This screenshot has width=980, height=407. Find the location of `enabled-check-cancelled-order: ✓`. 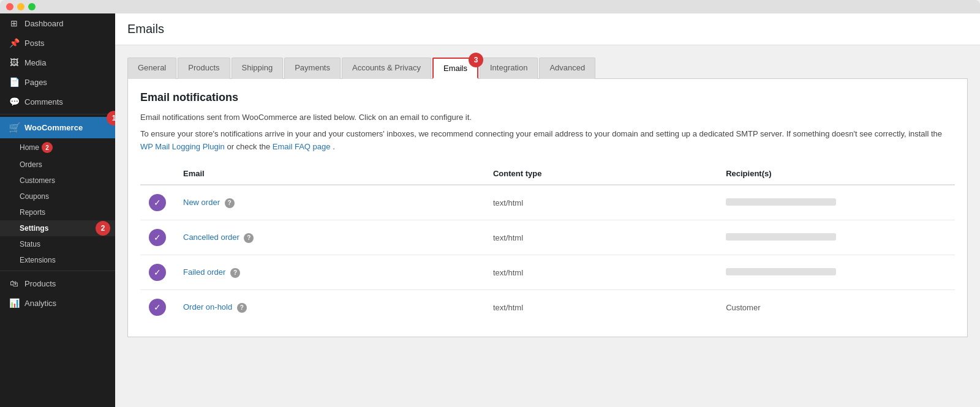

enabled-check-cancelled-order: ✓ is located at coordinates (157, 237).